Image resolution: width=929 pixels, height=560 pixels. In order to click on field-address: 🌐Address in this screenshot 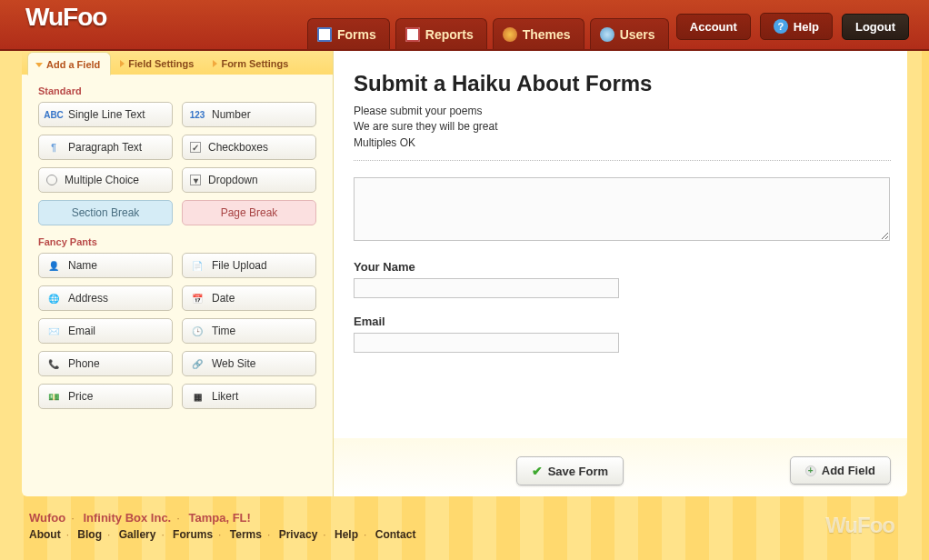, I will do `click(105, 298)`.